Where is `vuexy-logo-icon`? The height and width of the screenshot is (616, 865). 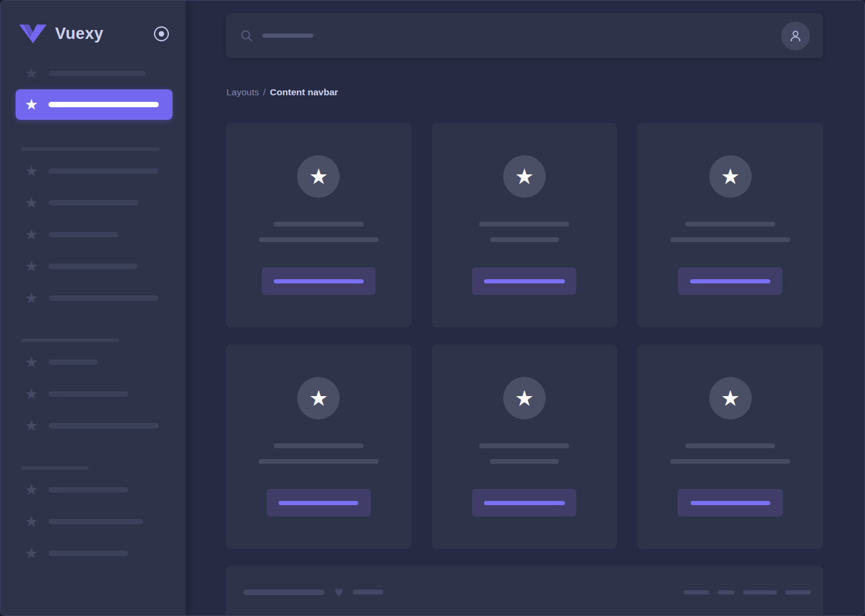
vuexy-logo-icon is located at coordinates (33, 34).